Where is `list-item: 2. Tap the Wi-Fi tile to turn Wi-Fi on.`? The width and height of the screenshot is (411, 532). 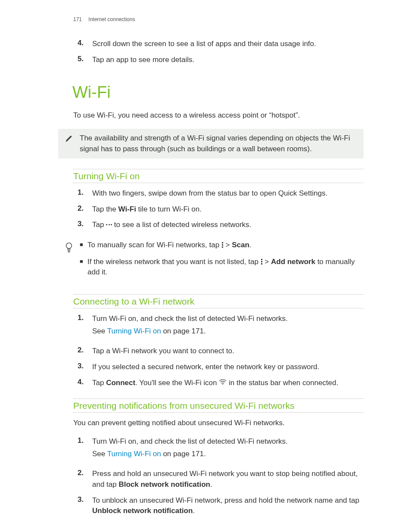 list-item: 2. Tap the Wi-Fi tile to turn Wi-Fi on. is located at coordinates (221, 209).